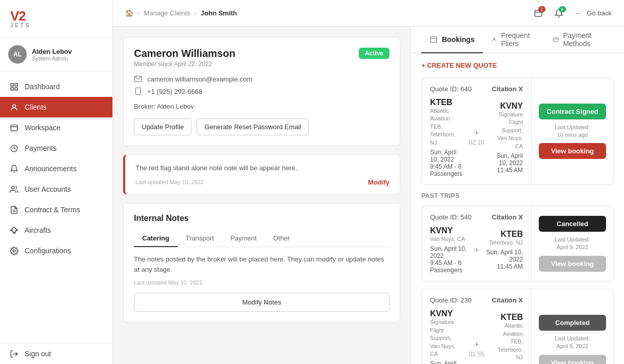 The image size is (624, 364). I want to click on sidebar-item-payments: Payments, so click(56, 148).